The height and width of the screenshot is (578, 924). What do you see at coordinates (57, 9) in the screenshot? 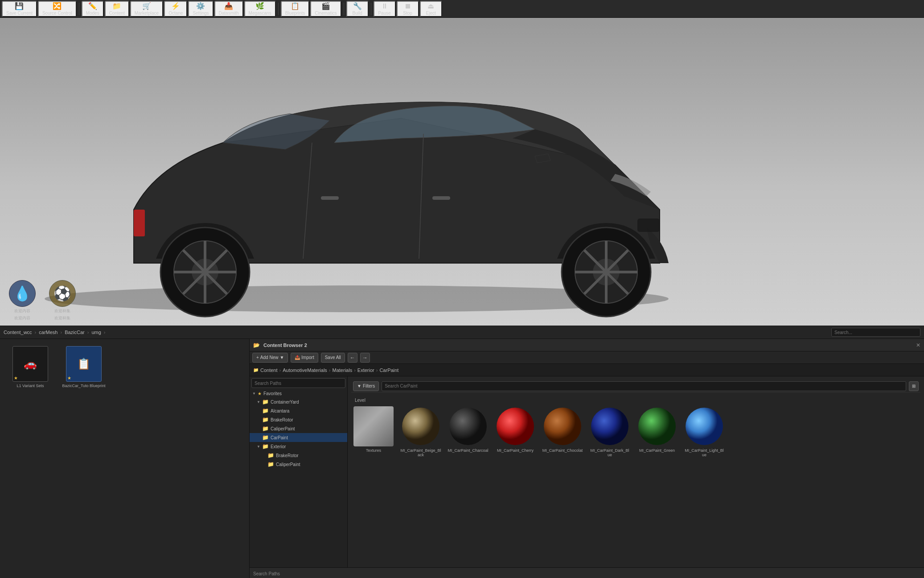
I see `source-control-button: 🔀 Source Control` at bounding box center [57, 9].